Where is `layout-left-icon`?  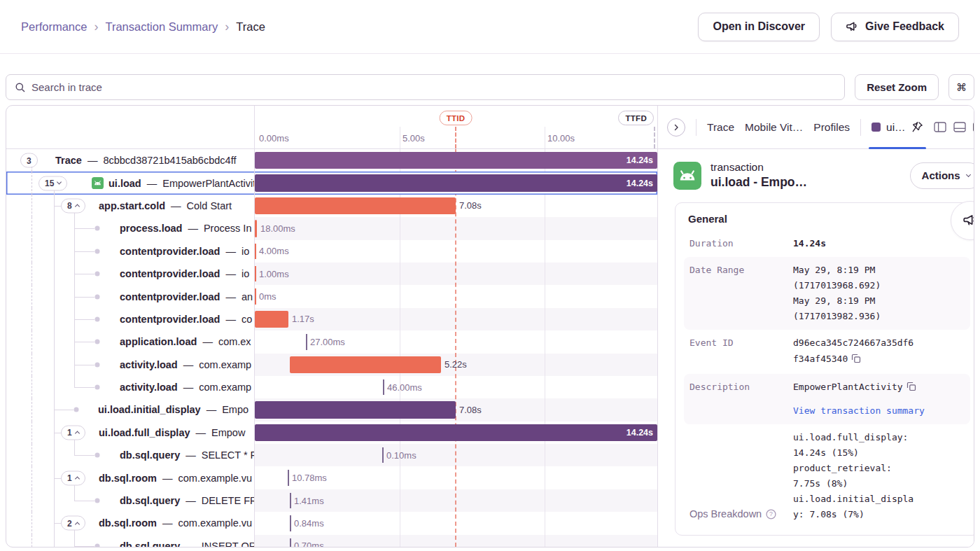
layout-left-icon is located at coordinates (940, 127).